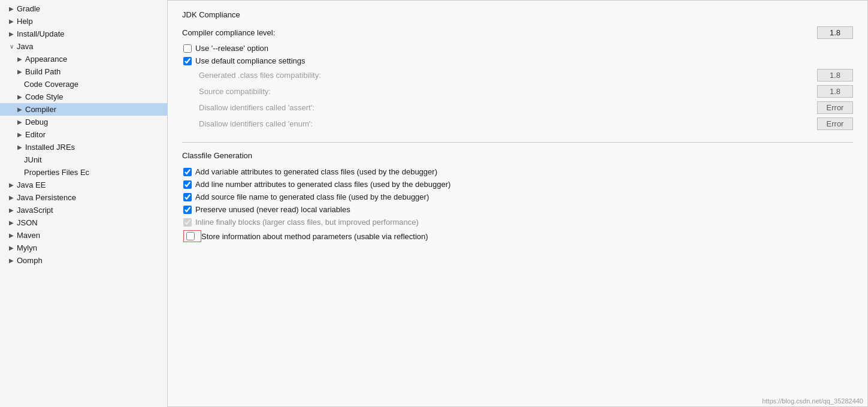  Describe the element at coordinates (46, 59) in the screenshot. I see `sidebar-label-appearance: Appearance` at that location.